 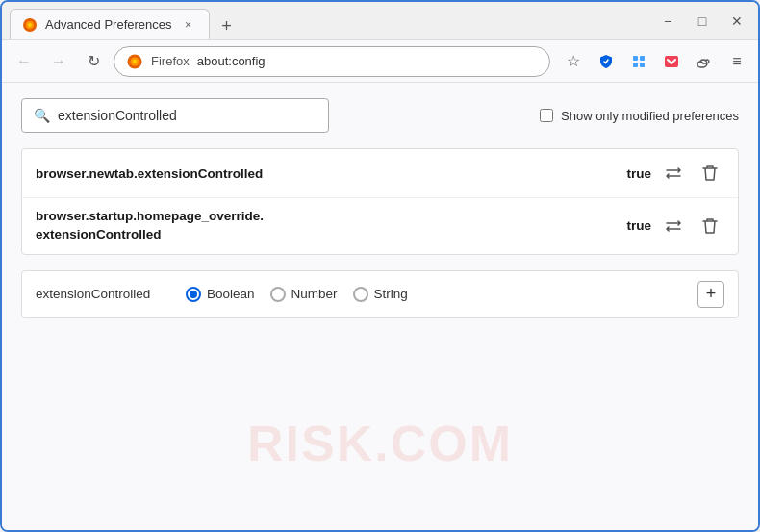 What do you see at coordinates (639, 115) in the screenshot?
I see `show-modified-checkbox-area: Show only modified preferences` at bounding box center [639, 115].